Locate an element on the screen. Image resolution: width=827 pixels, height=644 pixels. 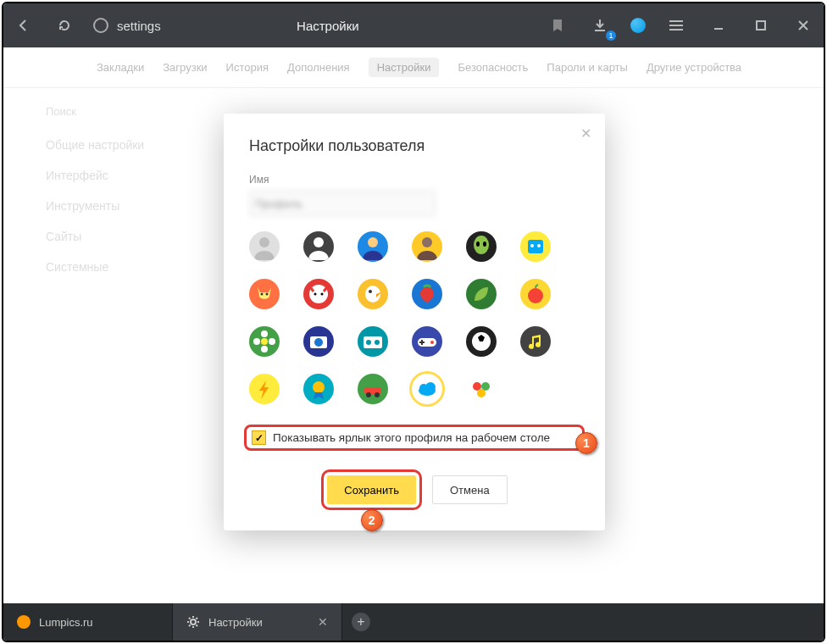
avatar-cat-red is located at coordinates (319, 294).